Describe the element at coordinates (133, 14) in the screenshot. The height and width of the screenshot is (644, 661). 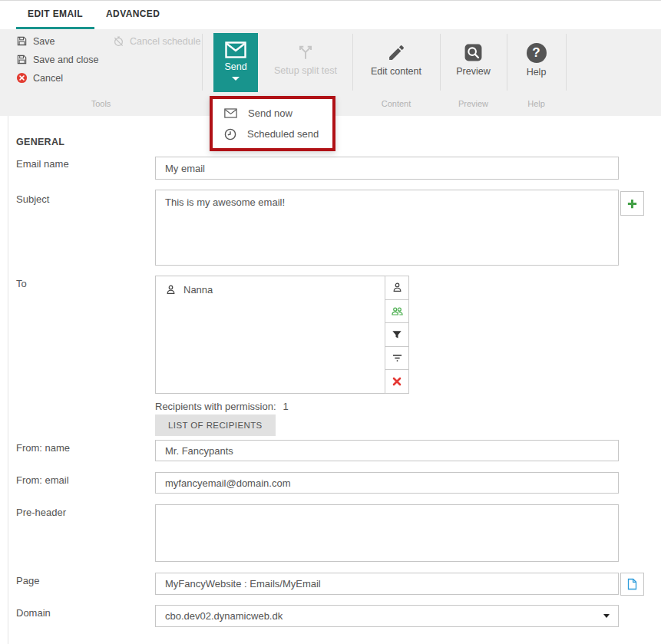
I see `tab-advanced-label: ADVANCED` at that location.